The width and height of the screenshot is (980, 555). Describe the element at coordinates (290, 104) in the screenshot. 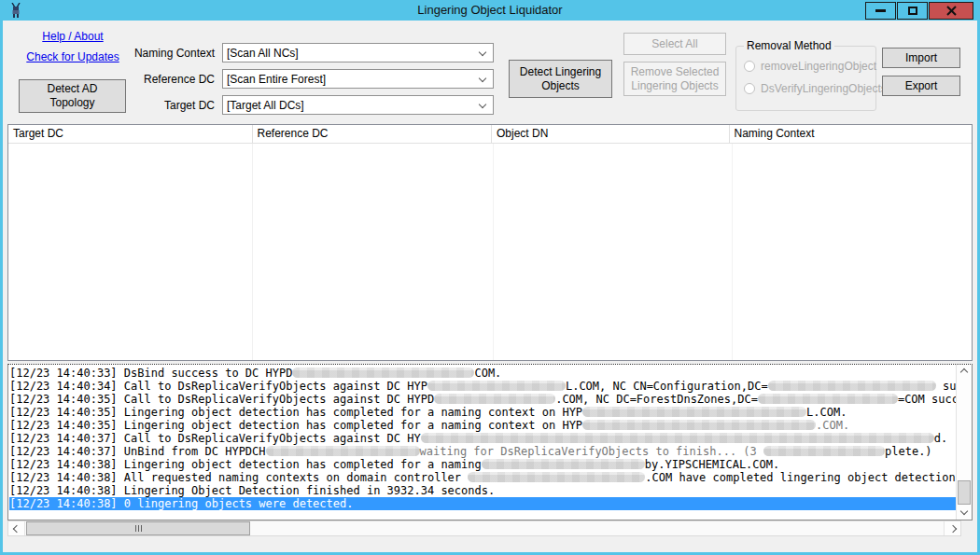

I see `target-dc-row: Target DC [Target All DCs]` at that location.